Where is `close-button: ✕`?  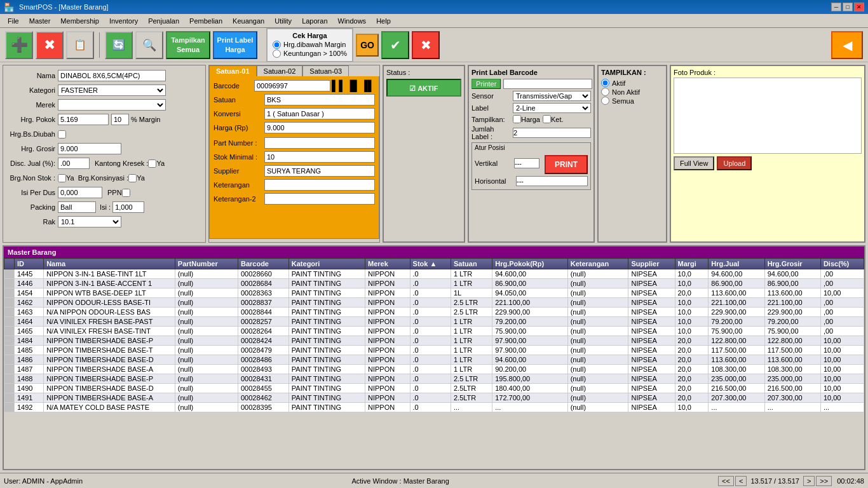 close-button: ✕ is located at coordinates (859, 7).